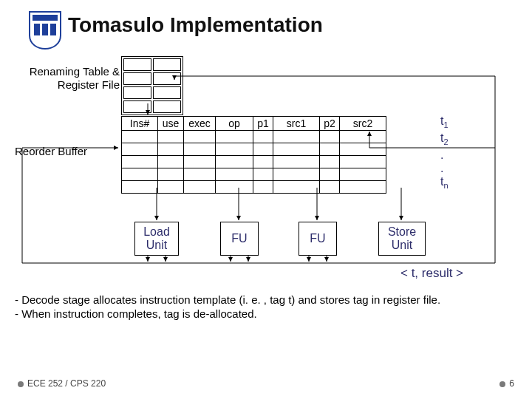  What do you see at coordinates (45, 30) in the screenshot?
I see `university-shield-logo` at bounding box center [45, 30].